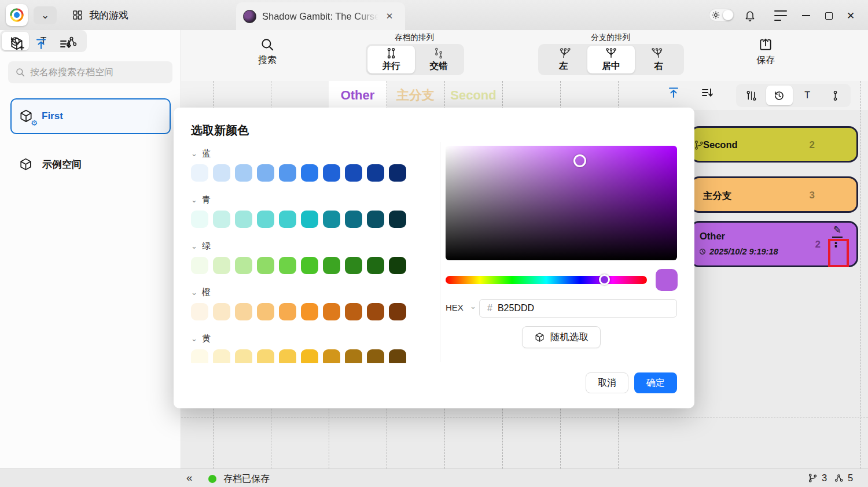 The height and width of the screenshot is (487, 868). Describe the element at coordinates (766, 52) in the screenshot. I see `save-button: 保存` at that location.